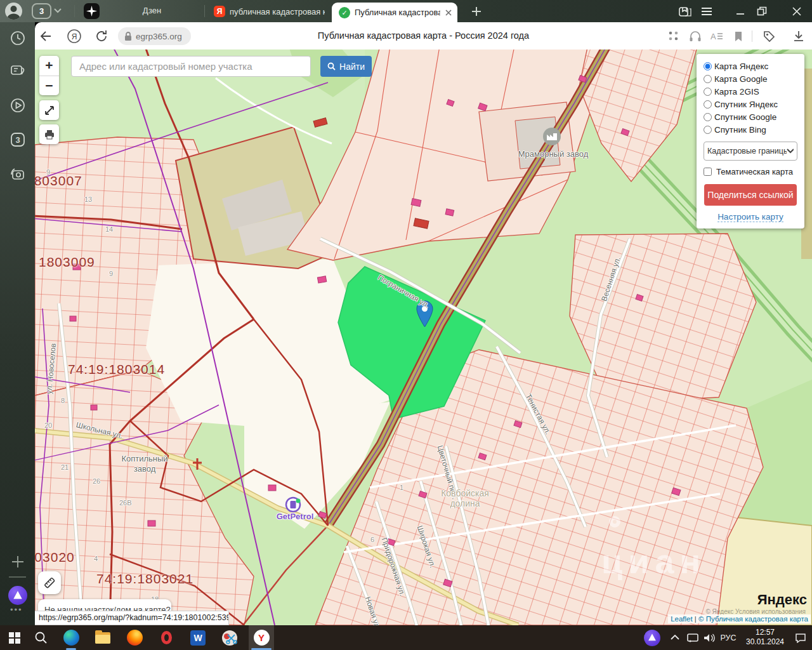 This screenshot has width=812, height=650. Describe the element at coordinates (49, 66) in the screenshot. I see `zoom-in-button: +` at that location.